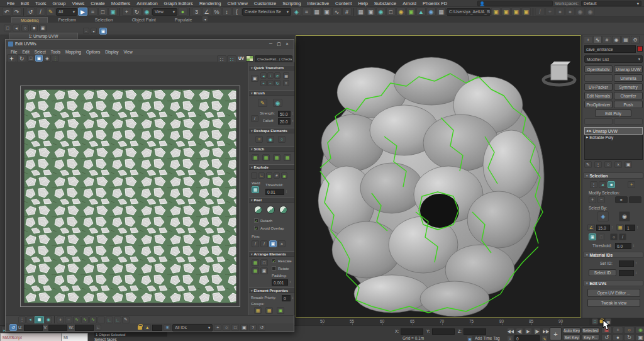  I want to click on rescale-priority-field: 0, so click(286, 298).